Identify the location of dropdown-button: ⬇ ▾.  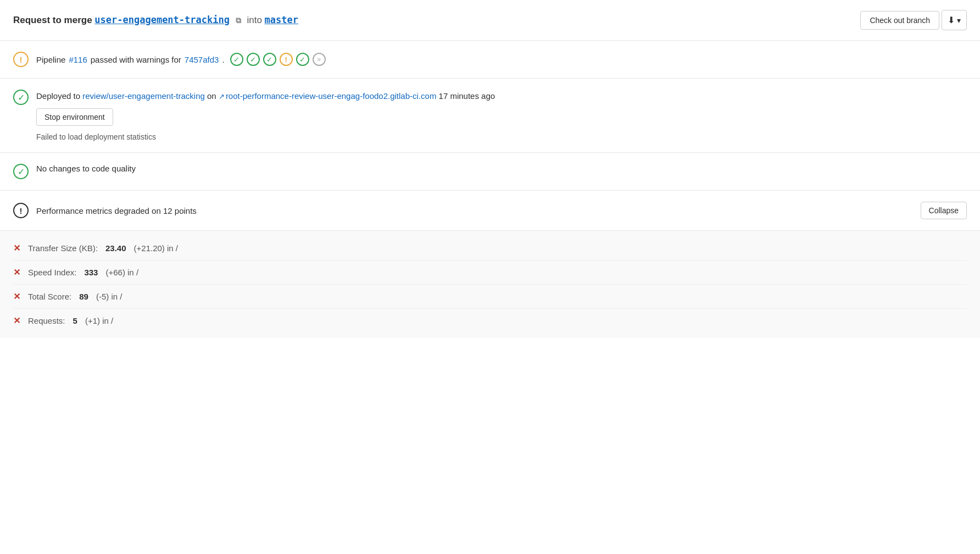
(954, 20).